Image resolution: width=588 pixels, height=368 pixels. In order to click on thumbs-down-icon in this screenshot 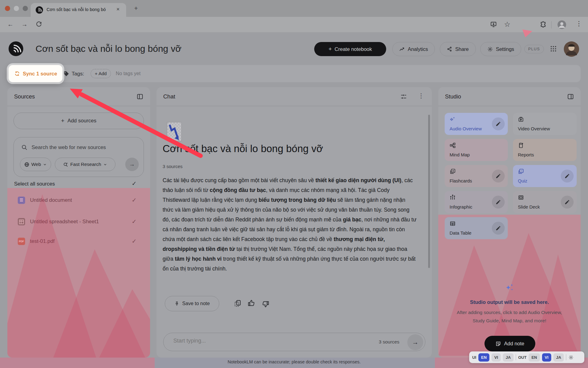, I will do `click(266, 304)`.